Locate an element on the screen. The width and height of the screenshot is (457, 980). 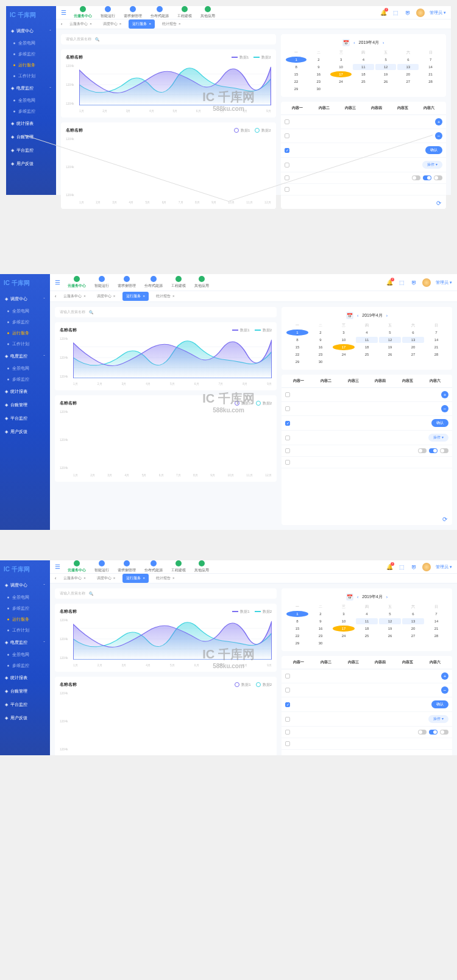
toggle is located at coordinates (444, 732).